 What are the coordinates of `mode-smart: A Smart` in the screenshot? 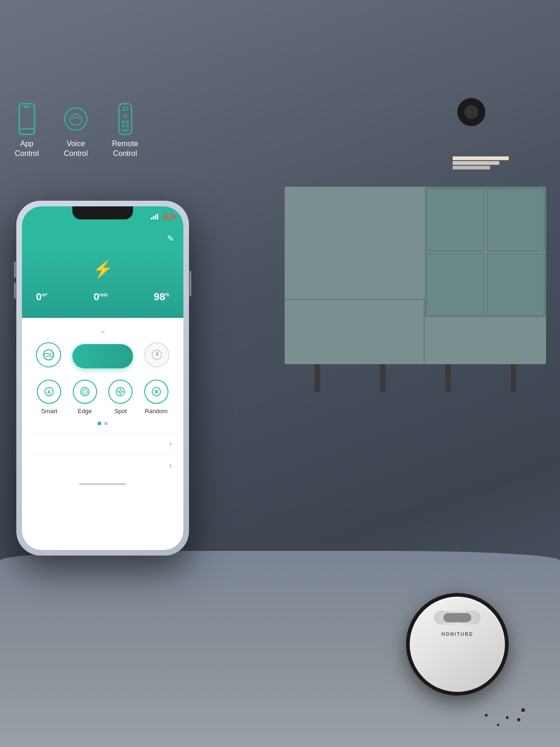 It's located at (49, 397).